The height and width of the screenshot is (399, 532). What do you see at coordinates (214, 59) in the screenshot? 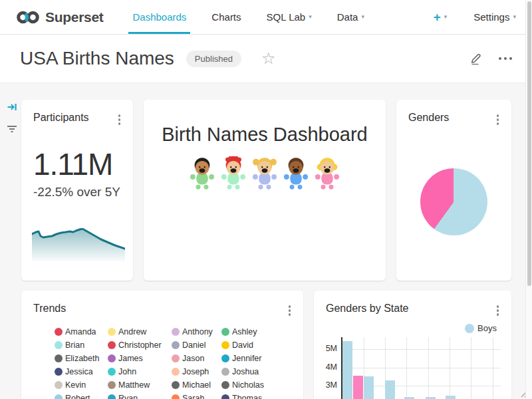
I see `published-badge: Published` at bounding box center [214, 59].